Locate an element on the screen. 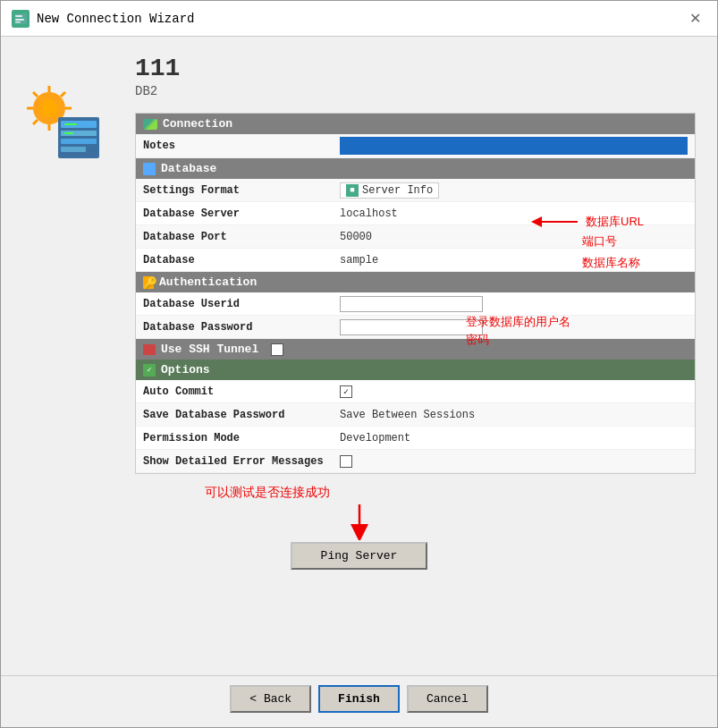 The width and height of the screenshot is (718, 728). permission-row: Permission Mode Development is located at coordinates (415, 438).